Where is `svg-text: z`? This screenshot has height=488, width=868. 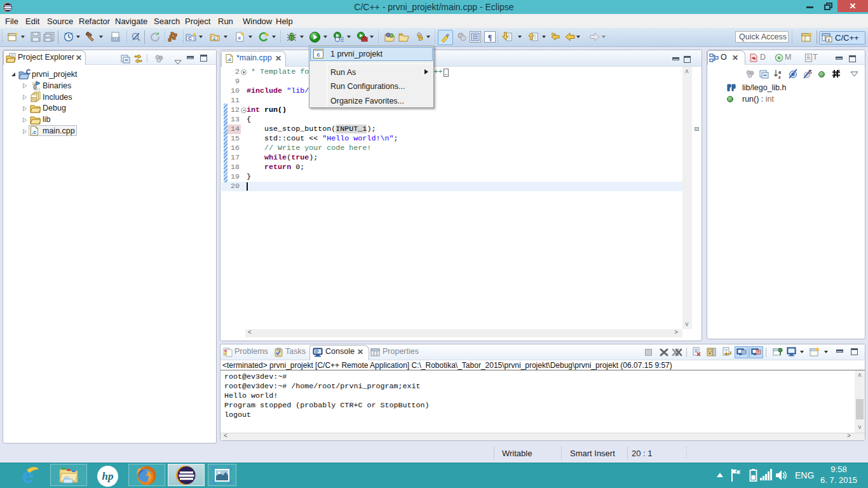
svg-text: z is located at coordinates (780, 77).